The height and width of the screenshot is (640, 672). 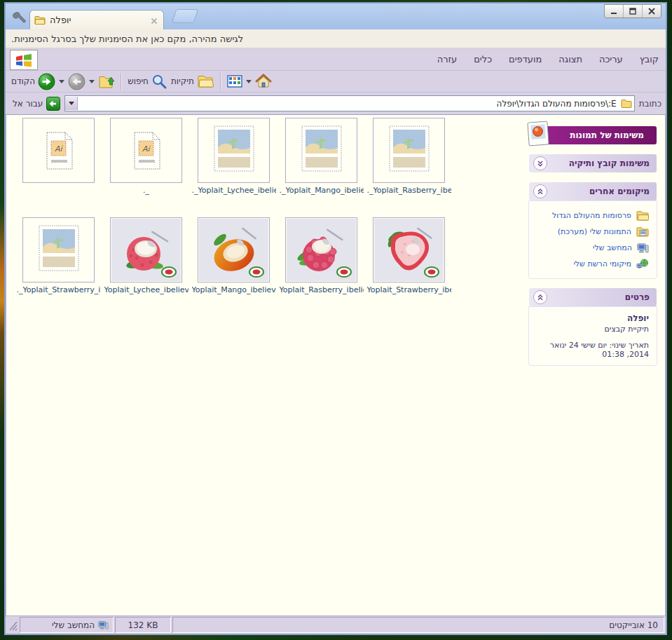 I want to click on menu-favorites: מועדפים, so click(x=526, y=59).